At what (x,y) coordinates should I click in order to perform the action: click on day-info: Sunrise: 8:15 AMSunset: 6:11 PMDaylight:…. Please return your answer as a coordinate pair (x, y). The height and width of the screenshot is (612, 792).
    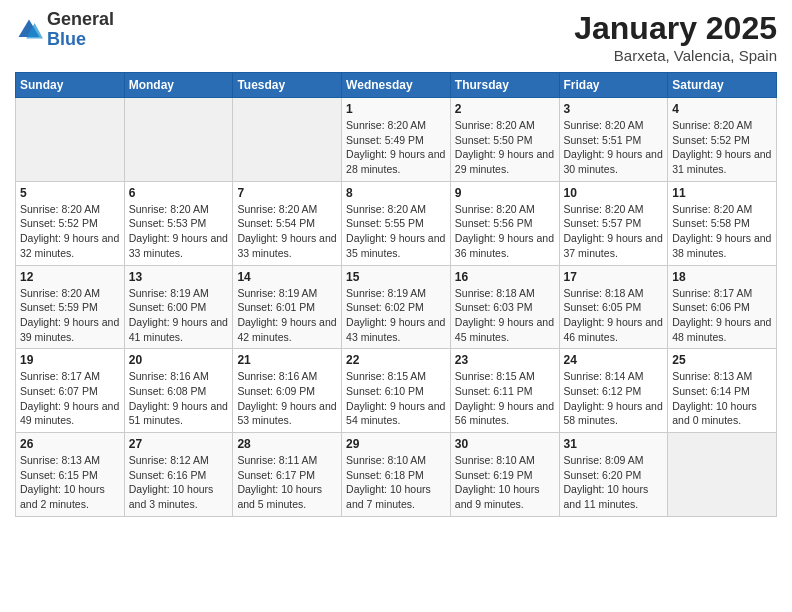
    Looking at the image, I should click on (505, 398).